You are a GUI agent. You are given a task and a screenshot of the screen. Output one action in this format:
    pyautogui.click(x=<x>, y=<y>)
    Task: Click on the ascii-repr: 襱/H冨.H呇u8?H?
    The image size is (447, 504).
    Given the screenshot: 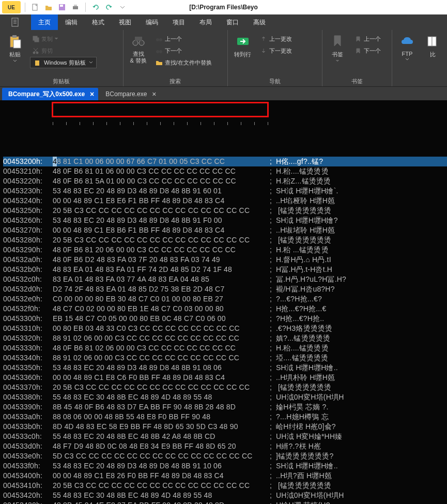 What is the action you would take?
    pyautogui.click(x=305, y=289)
    